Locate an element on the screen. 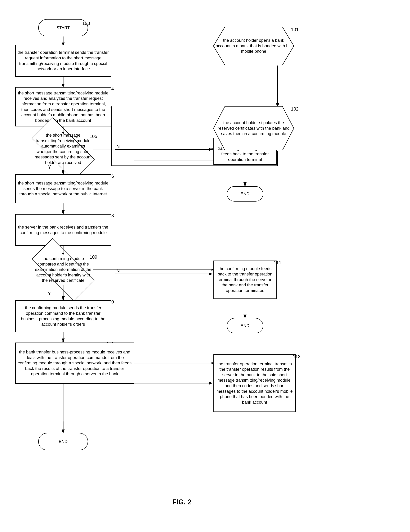 The image size is (410, 532). y-label-105: Y is located at coordinates (49, 167).